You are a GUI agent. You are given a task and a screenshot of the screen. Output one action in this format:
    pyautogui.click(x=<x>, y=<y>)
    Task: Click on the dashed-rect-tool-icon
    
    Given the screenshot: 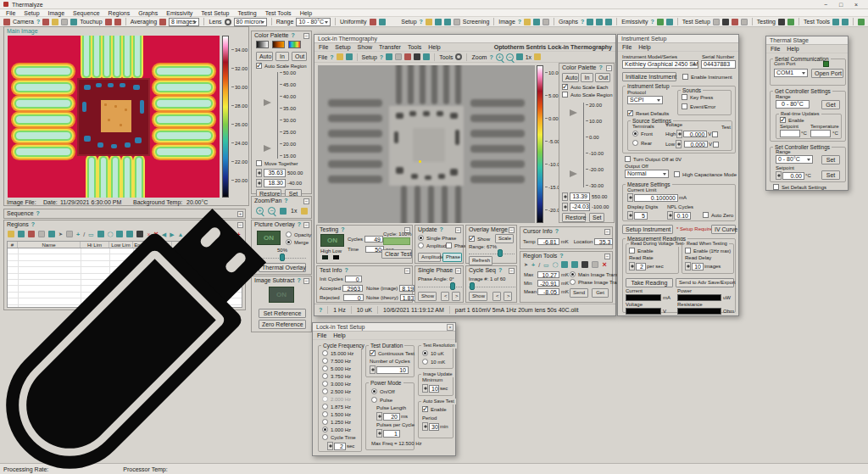 What is the action you would take?
    pyautogui.click(x=101, y=234)
    